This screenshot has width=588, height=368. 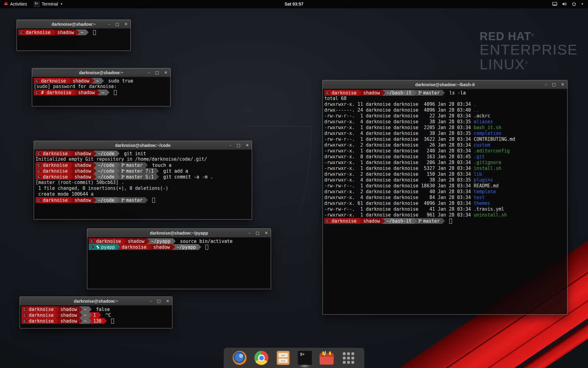 I want to click on terminal-content: darknoiseshadow~falsedarknoiseshadow~1^C…, so click(x=96, y=317).